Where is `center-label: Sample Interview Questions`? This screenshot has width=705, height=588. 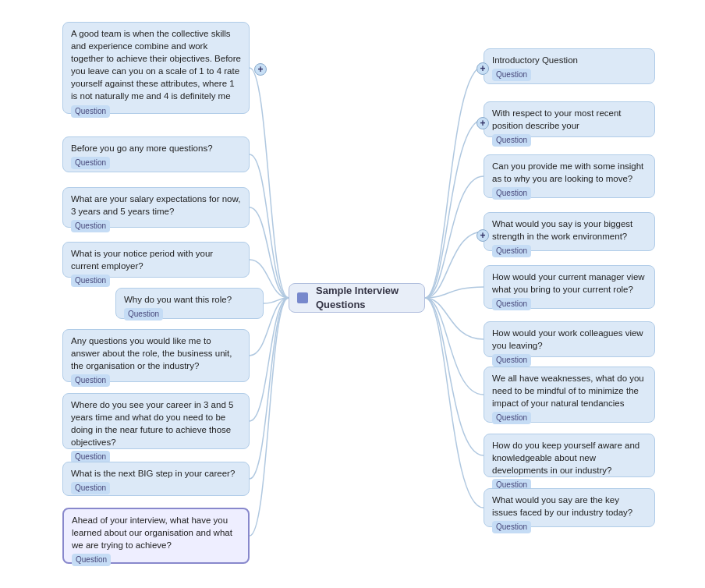
center-label: Sample Interview Questions is located at coordinates (367, 298).